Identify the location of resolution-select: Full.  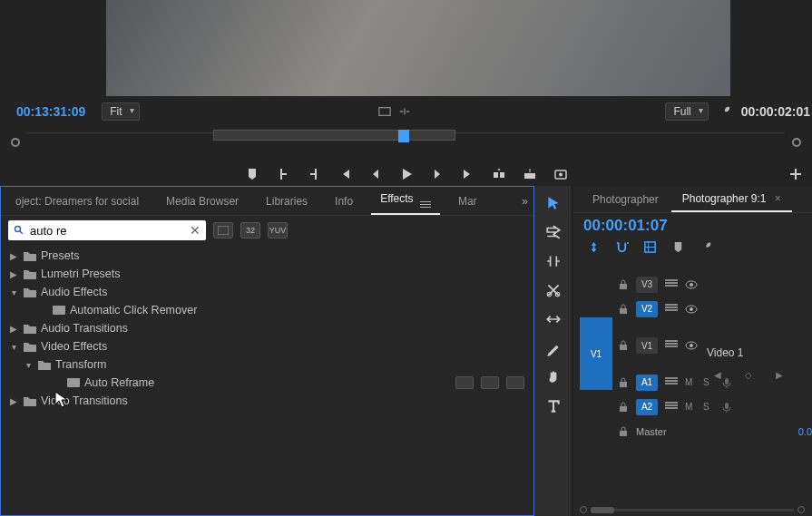
(686, 112).